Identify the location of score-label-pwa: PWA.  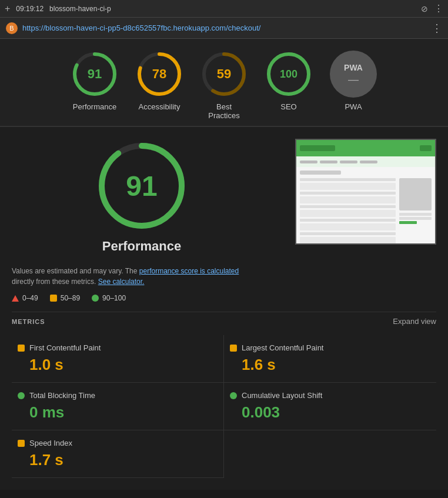
(353, 107).